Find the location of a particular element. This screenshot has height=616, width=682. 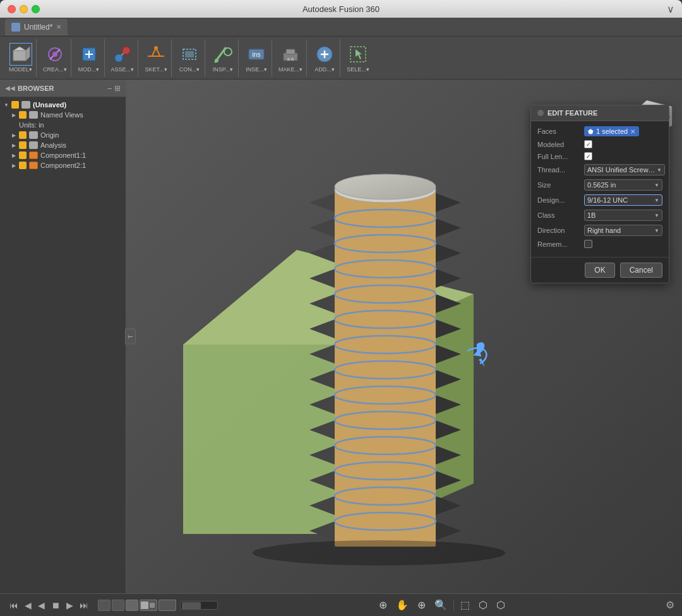

window-controls is located at coordinates (24, 9).